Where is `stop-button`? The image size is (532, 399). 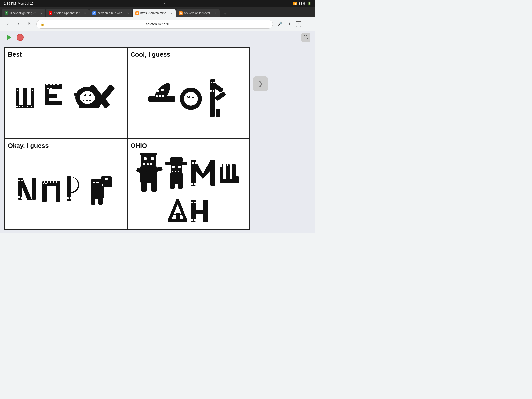
stop-button is located at coordinates (20, 37).